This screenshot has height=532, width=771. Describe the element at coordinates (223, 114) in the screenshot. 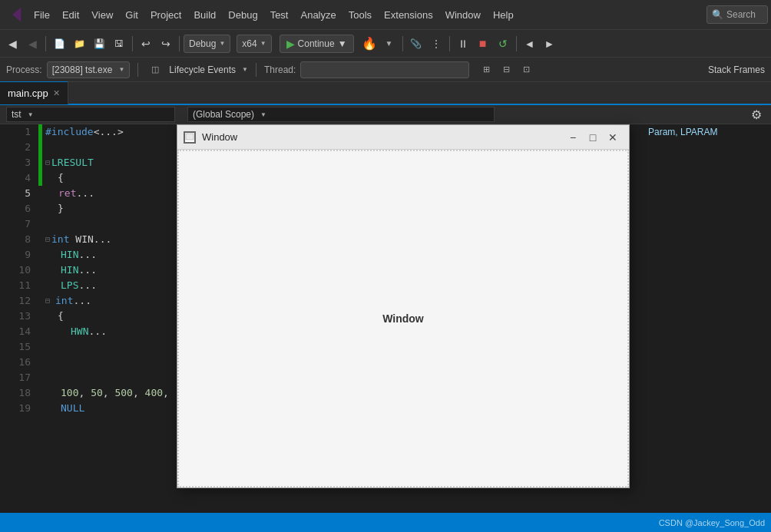

I see `member-scope-value: (Global Scope)` at that location.